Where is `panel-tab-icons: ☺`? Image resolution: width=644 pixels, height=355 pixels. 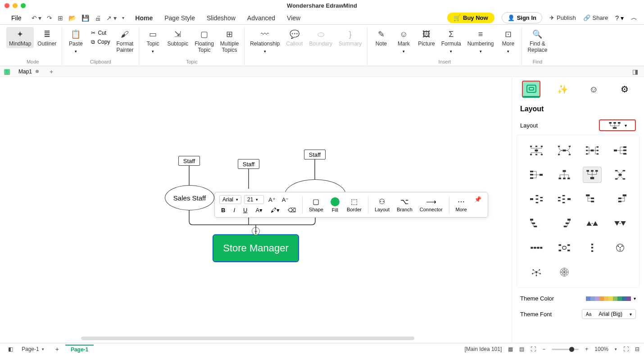 panel-tab-icons: ☺ is located at coordinates (594, 89).